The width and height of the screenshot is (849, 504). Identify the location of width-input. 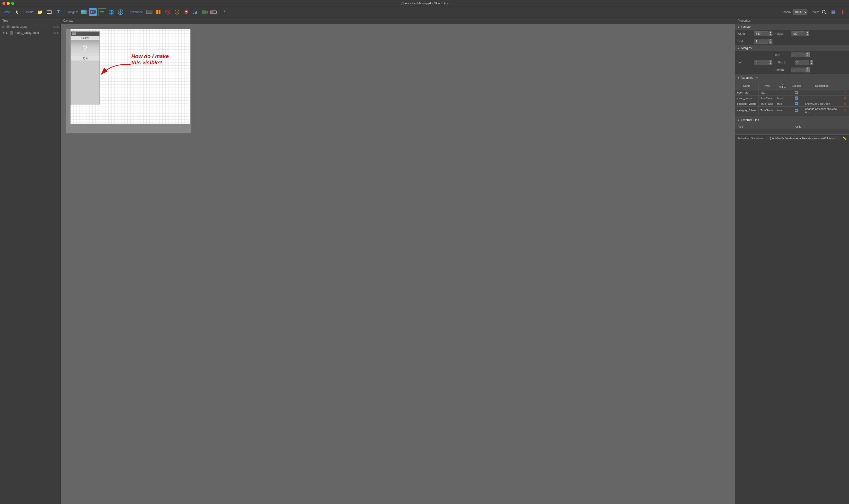
(761, 34).